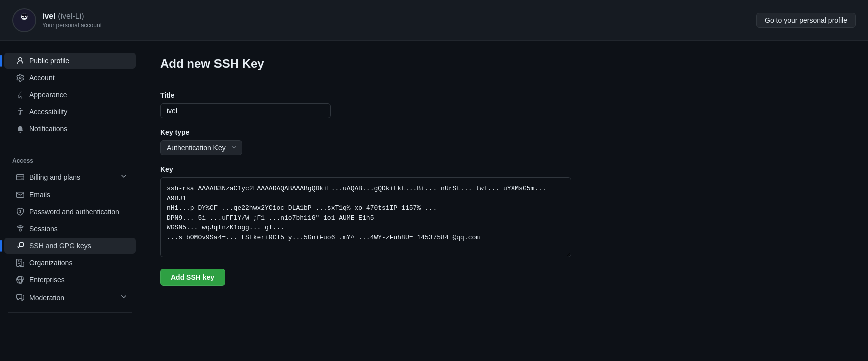  Describe the element at coordinates (70, 297) in the screenshot. I see `sidebar-item-moderation: Moderation` at that location.